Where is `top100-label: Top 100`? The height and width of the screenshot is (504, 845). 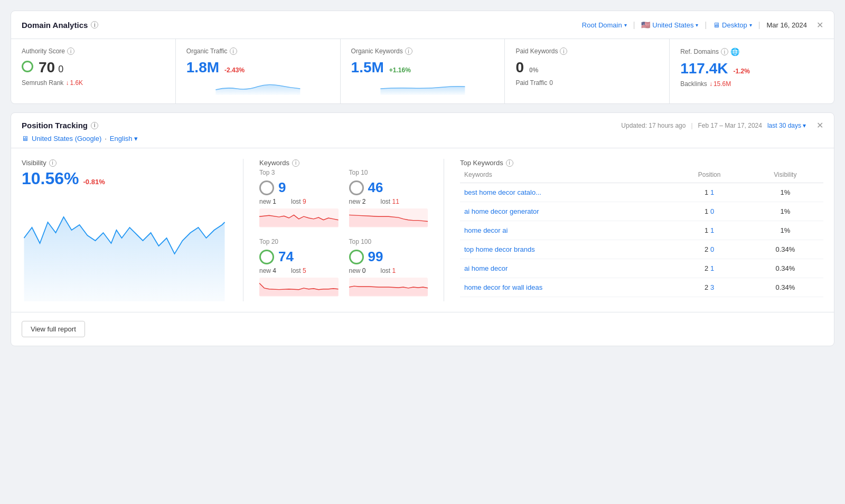 top100-label: Top 100 is located at coordinates (389, 242).